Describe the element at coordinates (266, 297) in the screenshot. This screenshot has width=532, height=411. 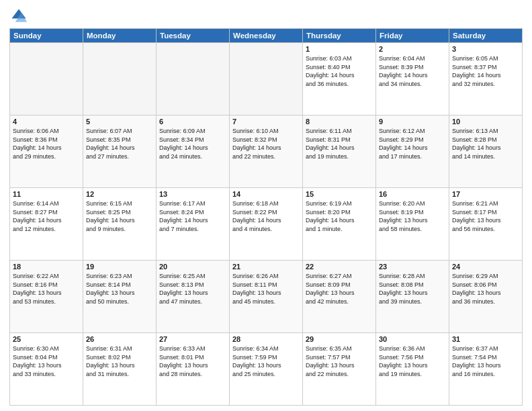
I see `calendar-cell: 21Sunrise: 6:26 AM Sunset: 8:11 PM Dayli…` at that location.